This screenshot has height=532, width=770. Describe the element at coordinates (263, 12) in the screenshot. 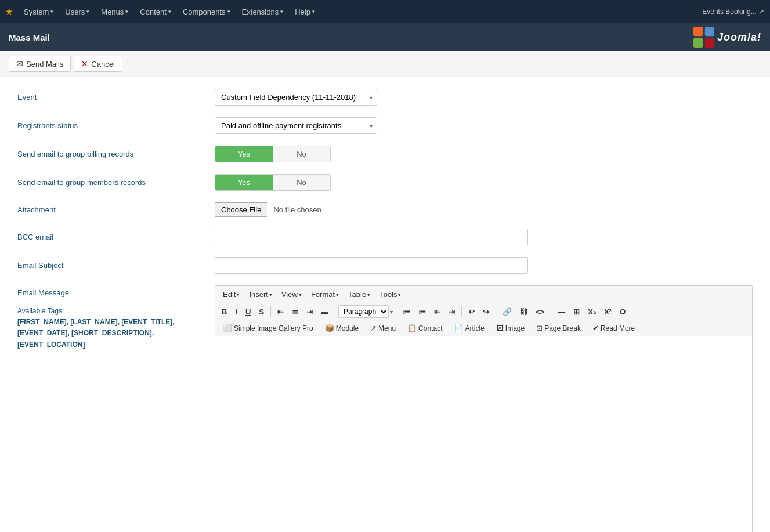

I see `nav-item-extensions: Extensions ▾` at that location.